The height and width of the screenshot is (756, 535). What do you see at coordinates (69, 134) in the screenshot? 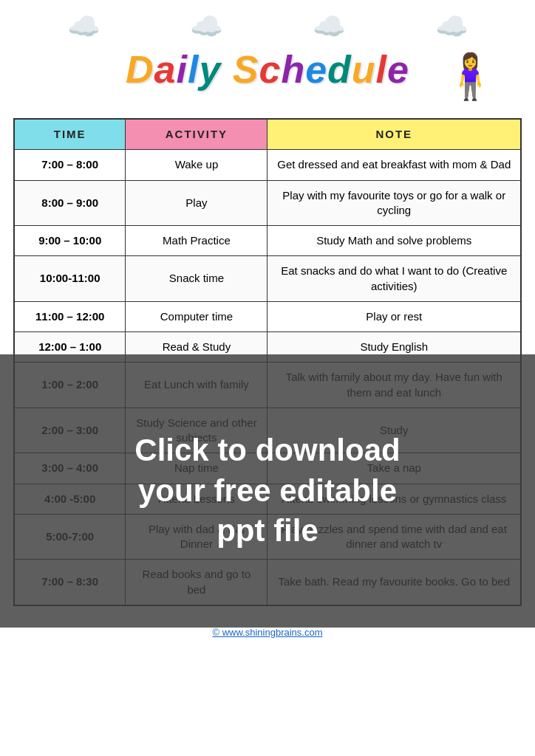
I see `header-time: TIME` at bounding box center [69, 134].